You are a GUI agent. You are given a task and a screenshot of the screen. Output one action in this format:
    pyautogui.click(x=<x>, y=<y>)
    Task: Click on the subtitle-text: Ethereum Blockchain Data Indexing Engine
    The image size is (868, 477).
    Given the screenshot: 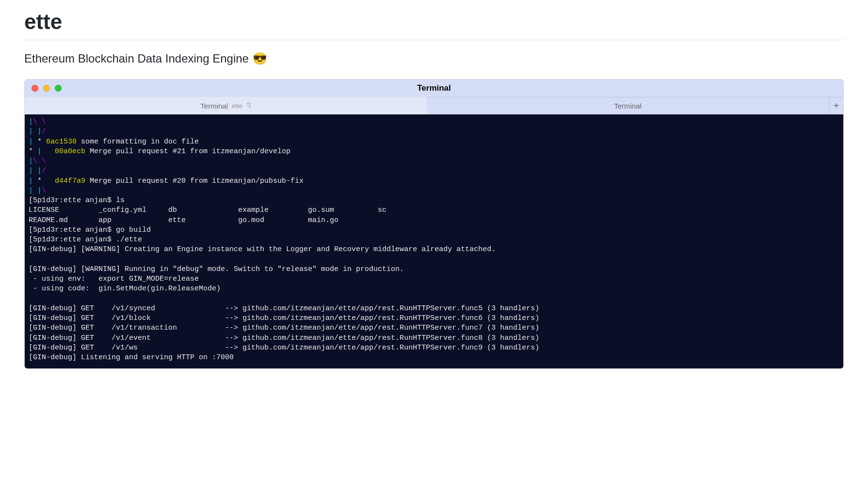 What is the action you would take?
    pyautogui.click(x=137, y=59)
    